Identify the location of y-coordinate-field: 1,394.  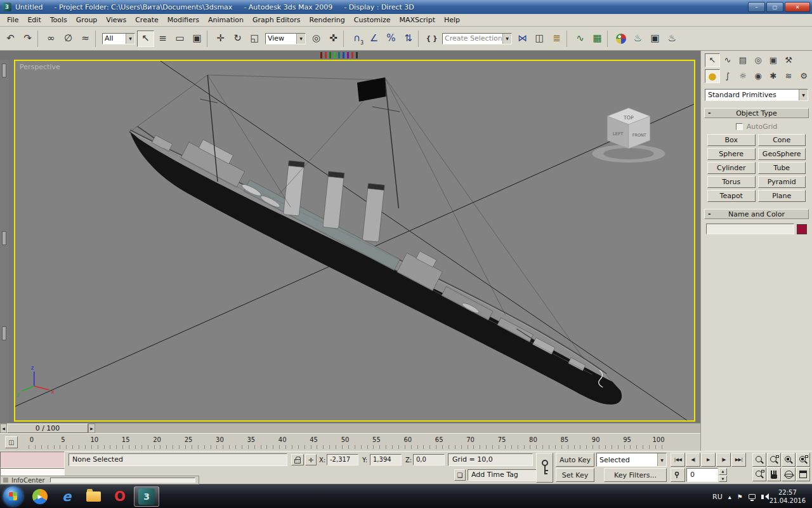
(386, 460).